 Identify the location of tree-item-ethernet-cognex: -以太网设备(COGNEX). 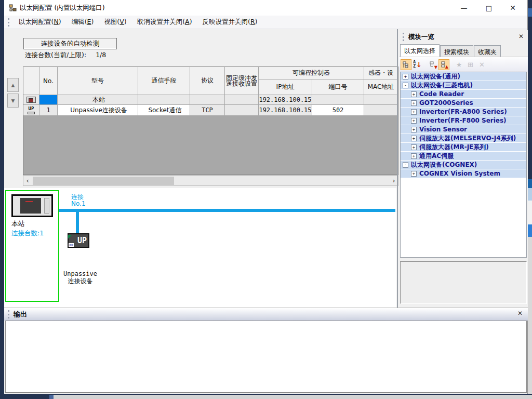
(463, 165).